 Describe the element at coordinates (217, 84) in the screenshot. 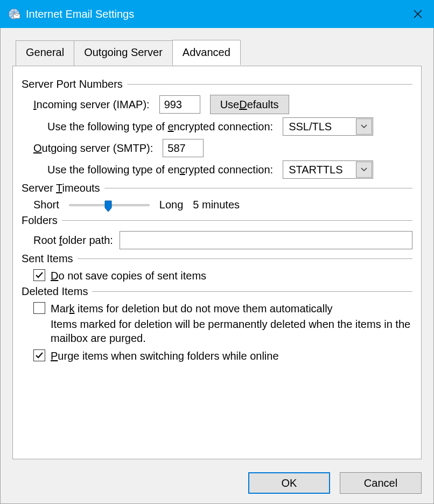

I see `group-server-port-numbers: Server Port Numbers` at that location.